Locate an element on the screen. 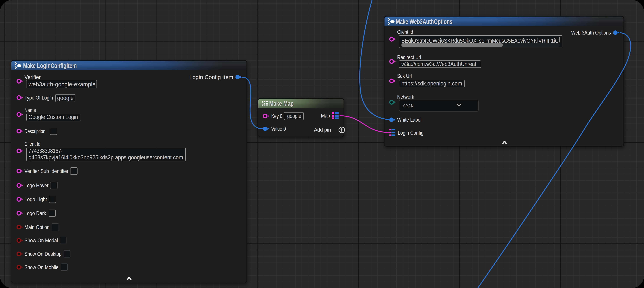 The width and height of the screenshot is (644, 288). svg-text: Make Map is located at coordinates (282, 104).